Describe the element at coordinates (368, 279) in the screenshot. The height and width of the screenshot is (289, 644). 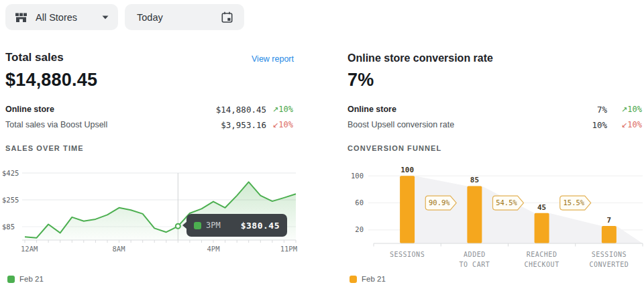
I see `funnel-legend: Feb 21` at that location.